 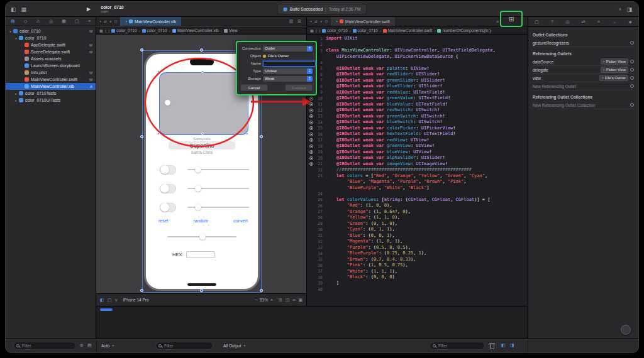 What do you see at coordinates (164, 221) in the screenshot?
I see `reset-button: reset` at bounding box center [164, 221].